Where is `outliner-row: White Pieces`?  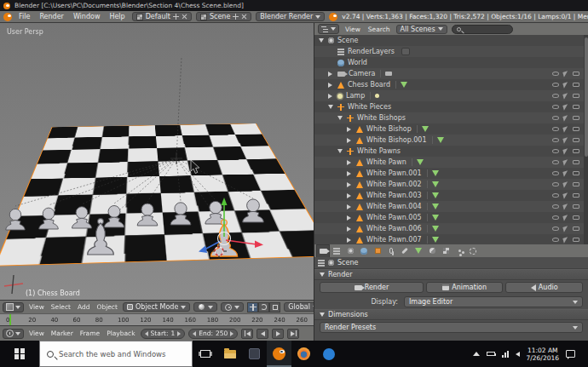 outliner-row: White Pieces is located at coordinates (452, 107).